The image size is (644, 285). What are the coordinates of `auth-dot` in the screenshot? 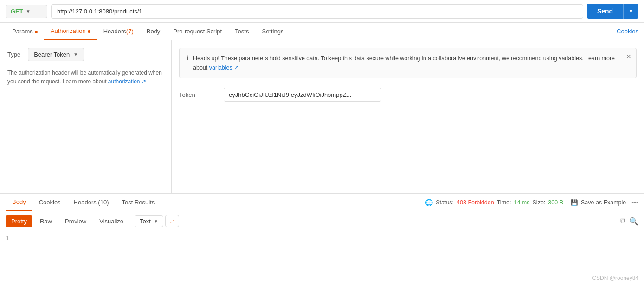 It's located at (89, 32).